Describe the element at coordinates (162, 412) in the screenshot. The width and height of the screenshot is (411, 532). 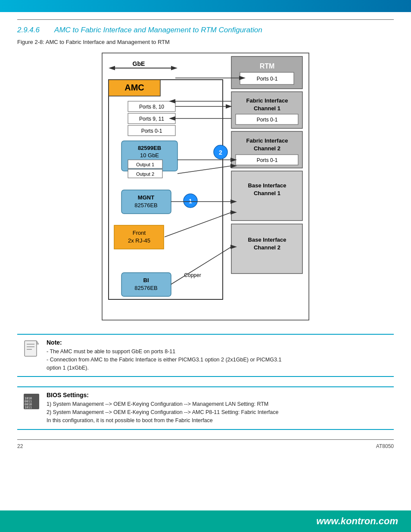
I see `bios-line-2: 2) System Management --> OEM E-Keying Co…` at that location.